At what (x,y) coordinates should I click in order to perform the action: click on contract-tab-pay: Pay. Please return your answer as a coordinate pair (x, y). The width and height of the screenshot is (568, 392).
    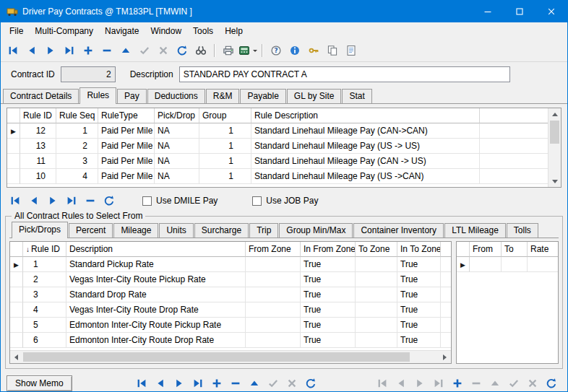
    Looking at the image, I should click on (132, 96).